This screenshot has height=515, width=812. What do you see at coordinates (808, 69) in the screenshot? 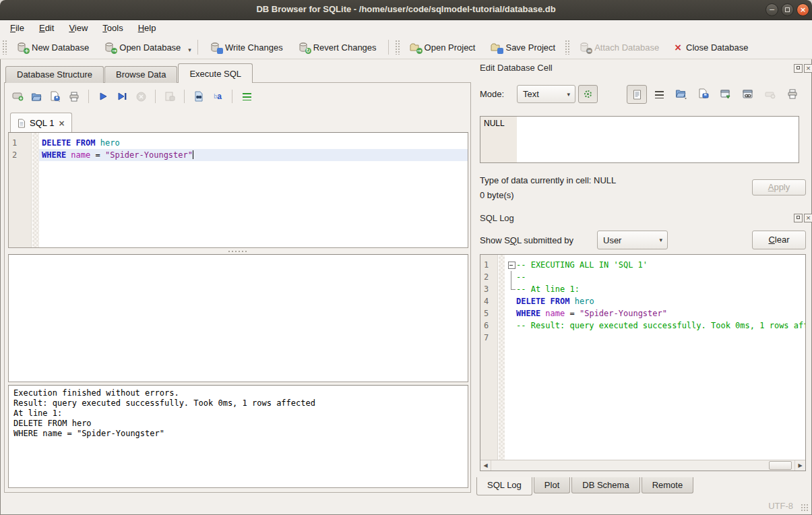
I see `edit-cell-close-button: ×` at bounding box center [808, 69].